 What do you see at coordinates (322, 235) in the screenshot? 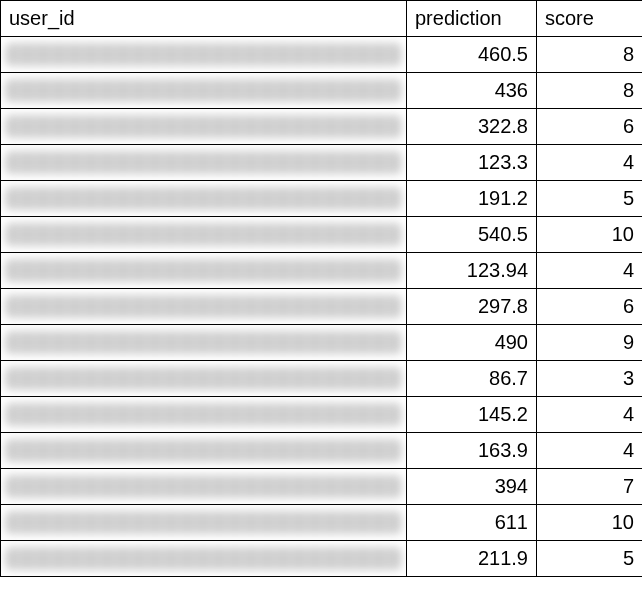
I see `table-row: 540.510` at bounding box center [322, 235].